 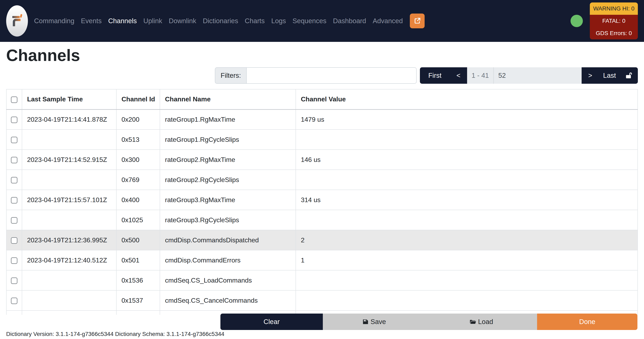 I want to click on fatal-badge: FATAL: 0, so click(x=614, y=21).